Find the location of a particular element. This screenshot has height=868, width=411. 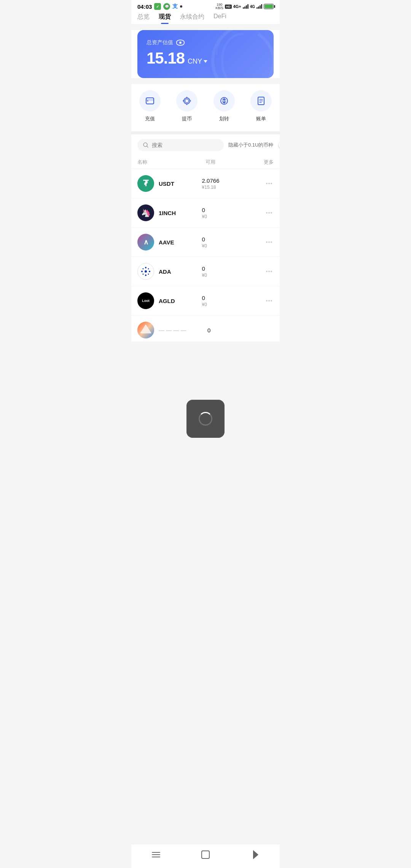

coin-symbol: — — — — is located at coordinates (181, 330).